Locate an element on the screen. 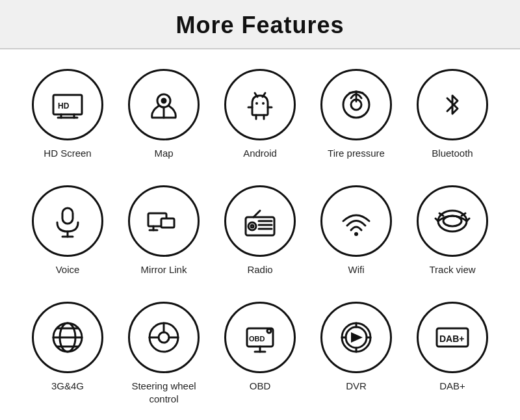  feature-item-track-view: Track view is located at coordinates (452, 237).